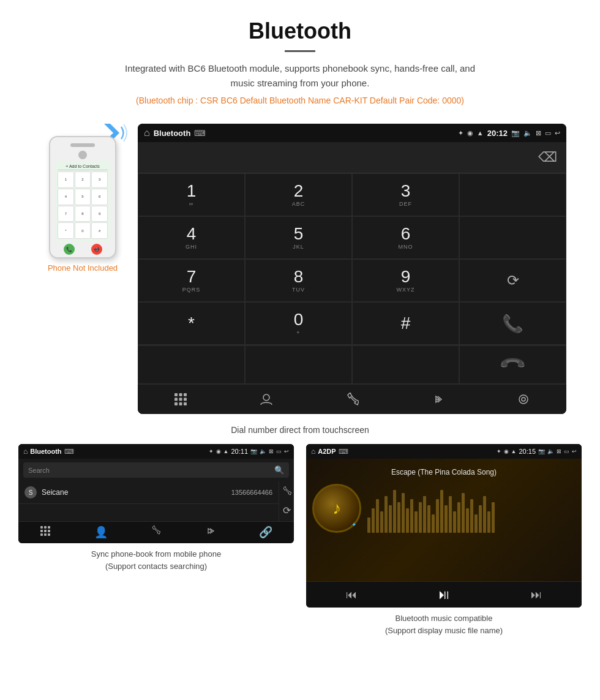  I want to click on music-status-bar: ⌂ A2DP ⌨ ✦ ◉ ▲ 20:15 📷 🔈 ⊠ ▭ ↩, so click(444, 451).